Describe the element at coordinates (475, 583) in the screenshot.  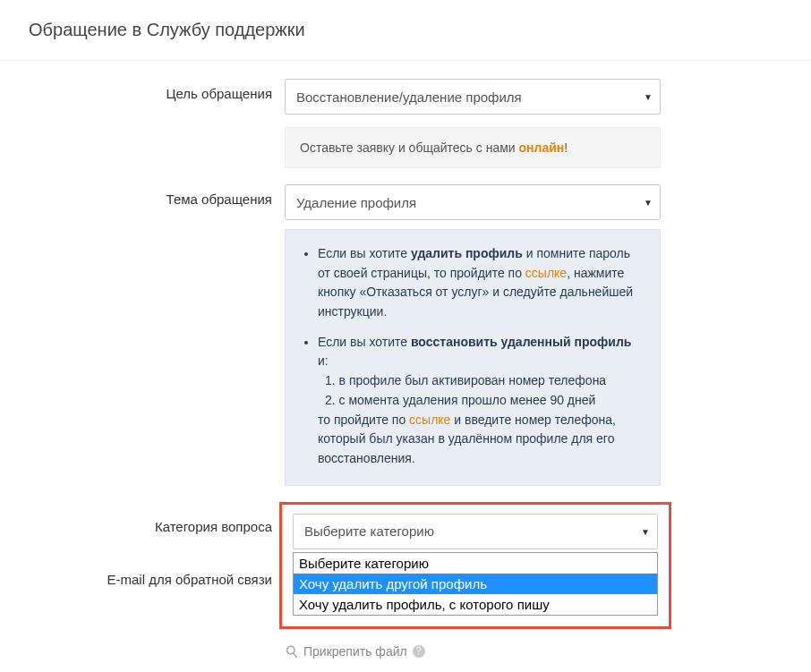
I see `category-option-delete-other: Хочу удалить другой профиль` at that location.